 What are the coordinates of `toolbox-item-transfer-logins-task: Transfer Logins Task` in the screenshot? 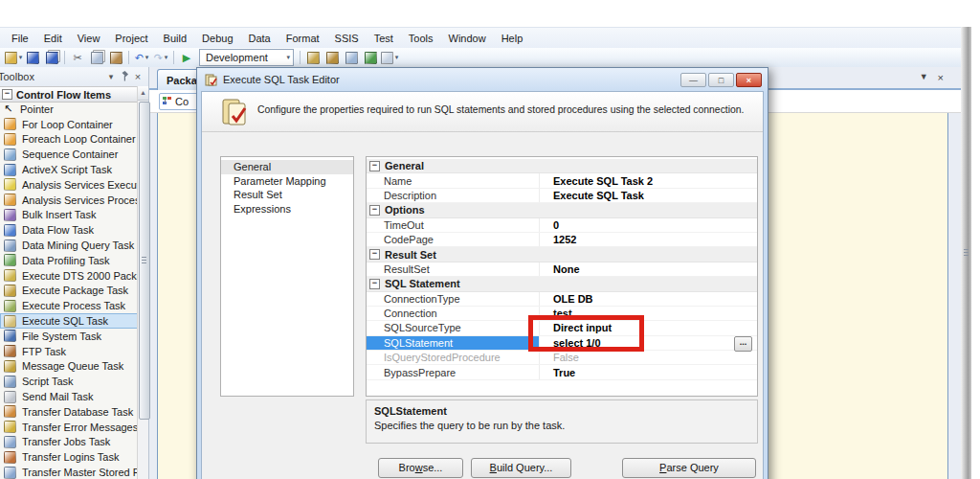 It's located at (69, 457).